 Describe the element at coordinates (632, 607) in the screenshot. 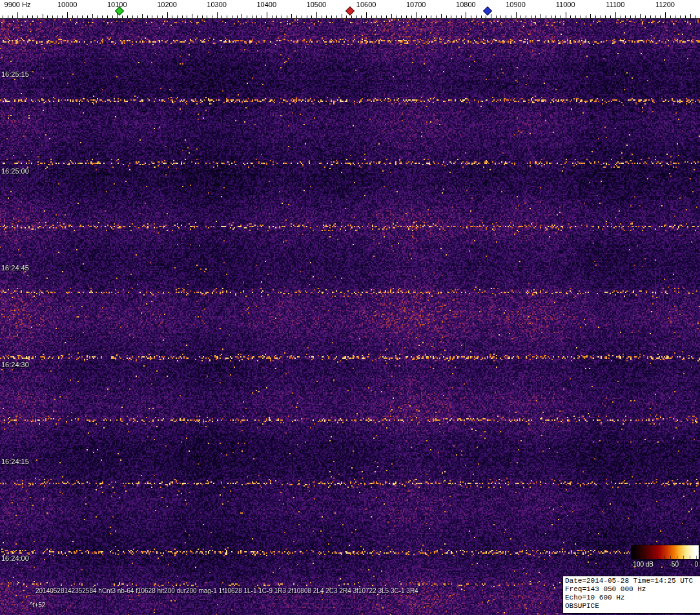

I see `info-station: OBSUPICE` at that location.